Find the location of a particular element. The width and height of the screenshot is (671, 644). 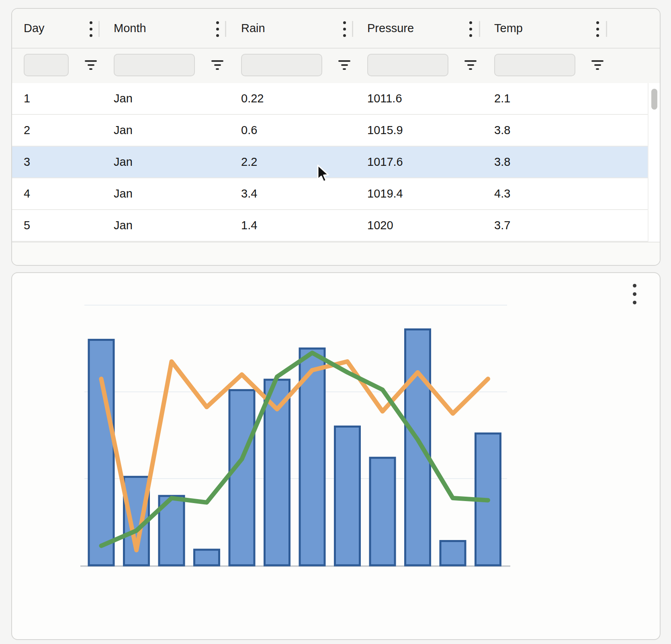

filter-input-month is located at coordinates (154, 65).